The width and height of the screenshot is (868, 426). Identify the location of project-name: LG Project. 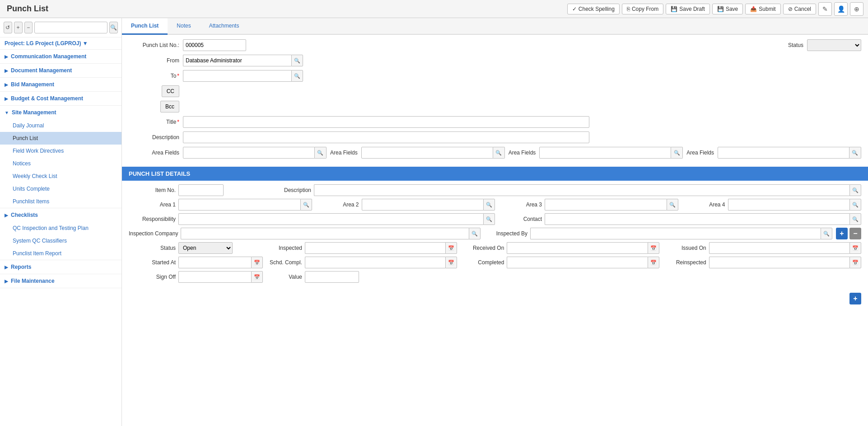
(40, 43).